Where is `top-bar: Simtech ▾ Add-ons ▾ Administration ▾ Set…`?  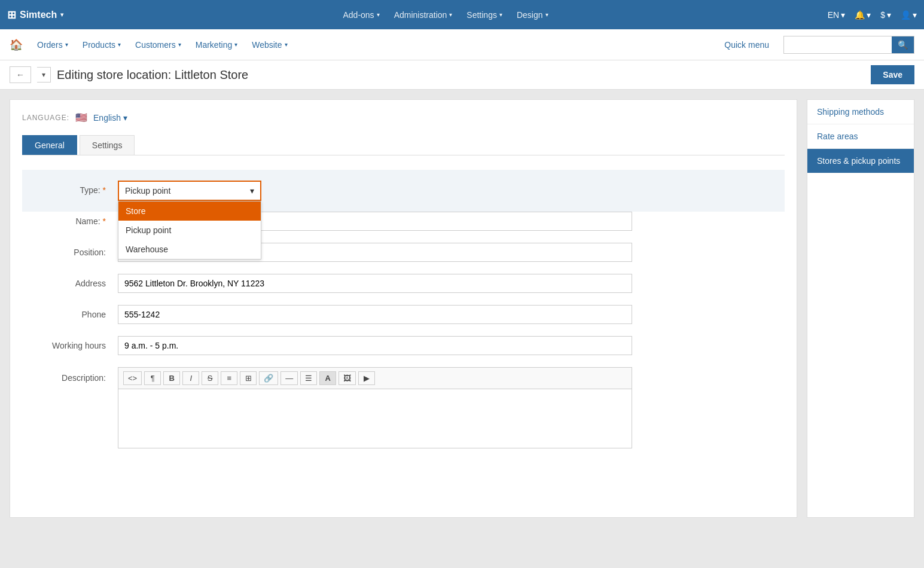 top-bar: Simtech ▾ Add-ons ▾ Administration ▾ Set… is located at coordinates (462, 14).